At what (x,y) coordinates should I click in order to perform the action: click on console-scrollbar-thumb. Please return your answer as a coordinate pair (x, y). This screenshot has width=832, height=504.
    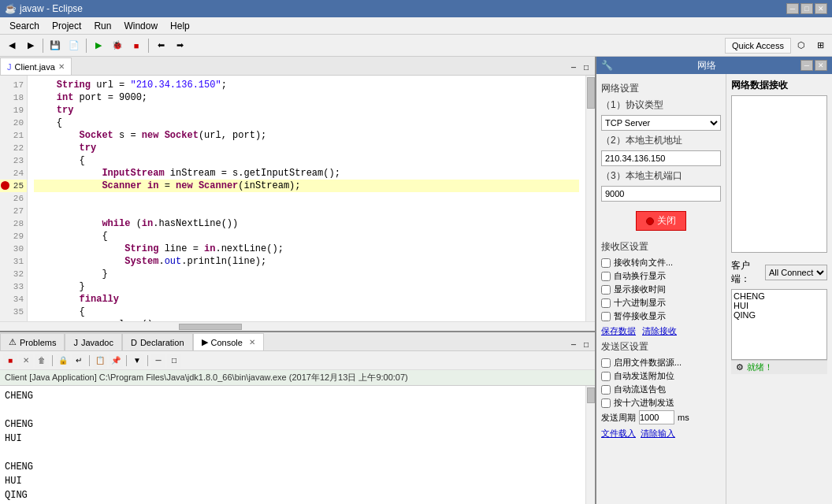
    Looking at the image, I should click on (591, 395).